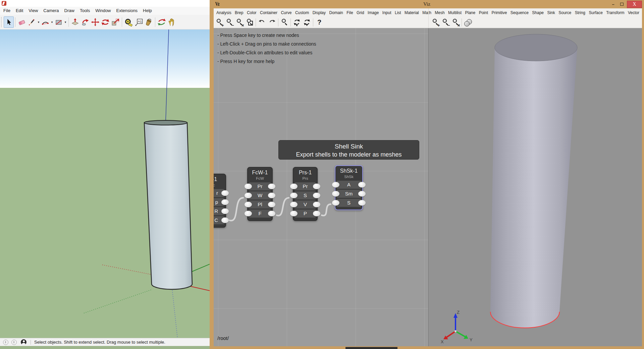 The width and height of the screenshot is (644, 349). Describe the element at coordinates (613, 4) in the screenshot. I see `minimize-button: –` at that location.